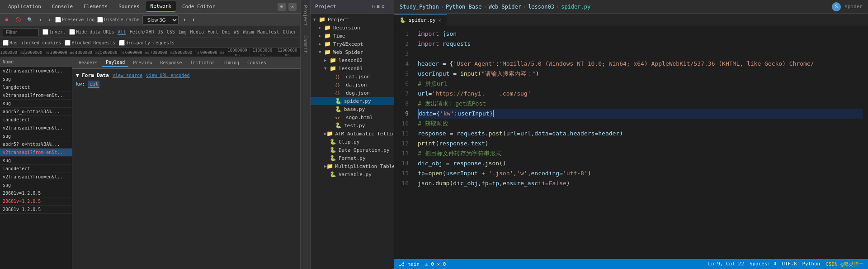  Describe the element at coordinates (352, 101) in the screenshot. I see `tree-spider-py: 🐍 spider.py` at that location.